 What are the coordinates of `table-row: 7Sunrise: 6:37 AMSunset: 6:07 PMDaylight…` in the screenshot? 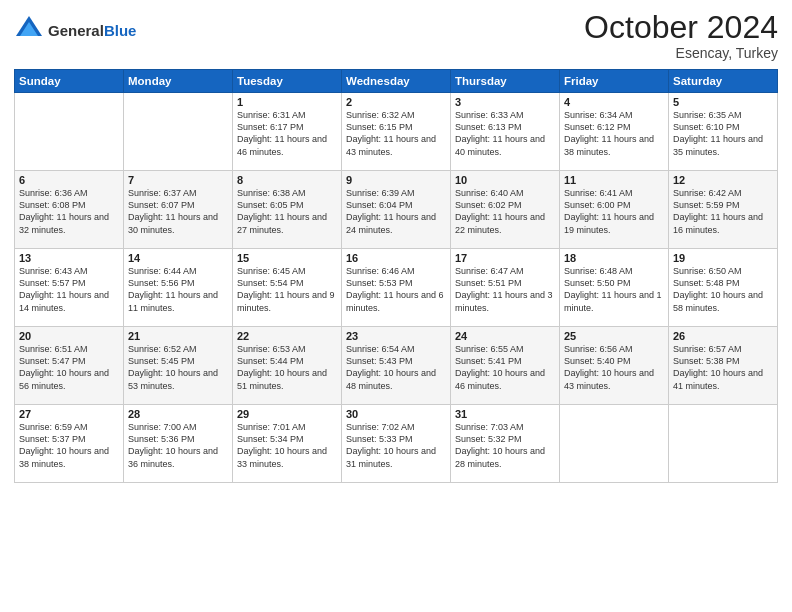 It's located at (178, 210).